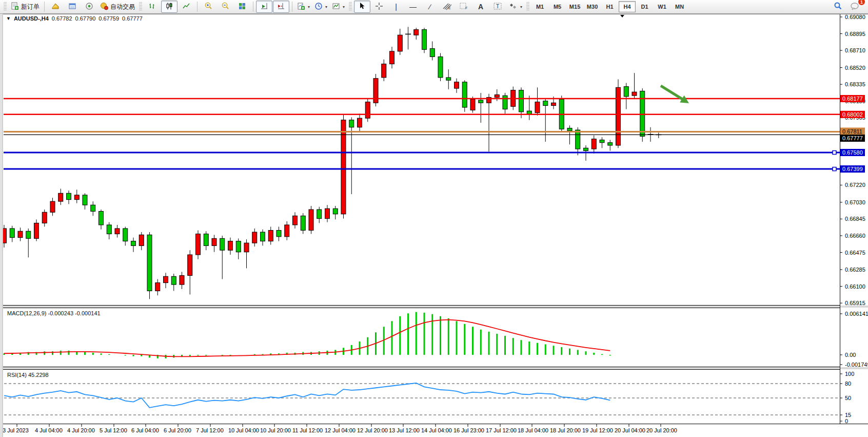 The image size is (868, 437). Describe the element at coordinates (208, 7) in the screenshot. I see `zoom-in-icon` at that location.